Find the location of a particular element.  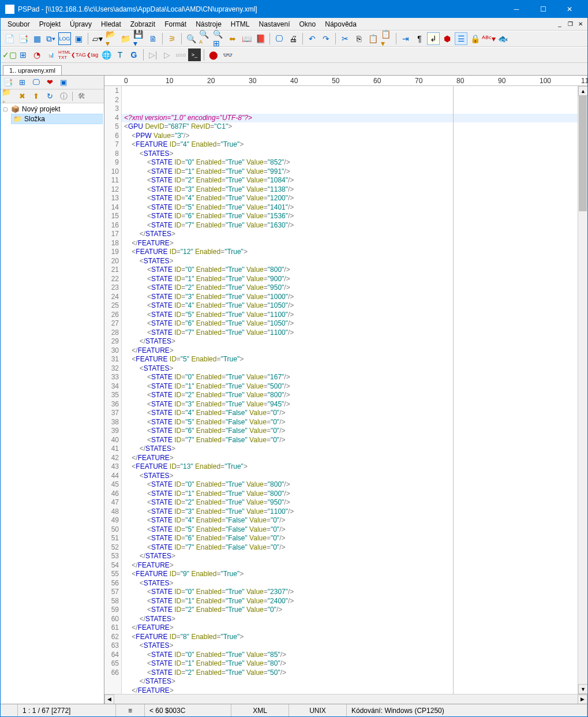

open-icon: 📂▾ is located at coordinates (111, 39).